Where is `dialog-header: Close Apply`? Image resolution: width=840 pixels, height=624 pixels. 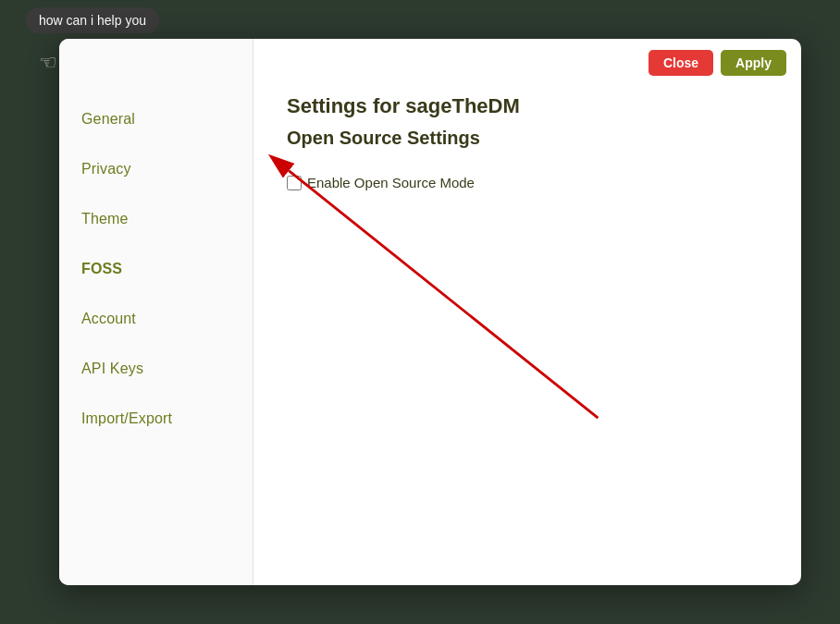 dialog-header: Close Apply is located at coordinates (718, 61).